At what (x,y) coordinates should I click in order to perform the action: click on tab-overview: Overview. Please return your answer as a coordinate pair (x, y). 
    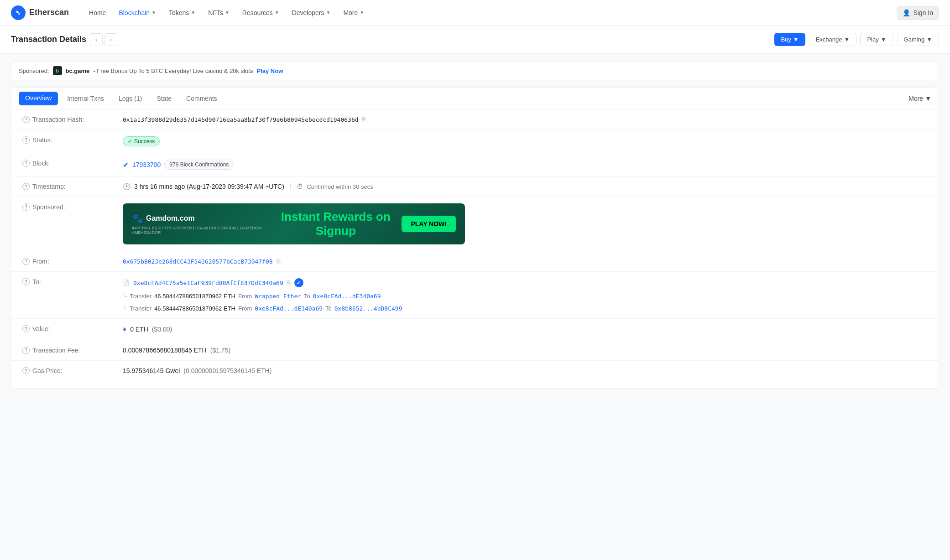
    Looking at the image, I should click on (38, 99).